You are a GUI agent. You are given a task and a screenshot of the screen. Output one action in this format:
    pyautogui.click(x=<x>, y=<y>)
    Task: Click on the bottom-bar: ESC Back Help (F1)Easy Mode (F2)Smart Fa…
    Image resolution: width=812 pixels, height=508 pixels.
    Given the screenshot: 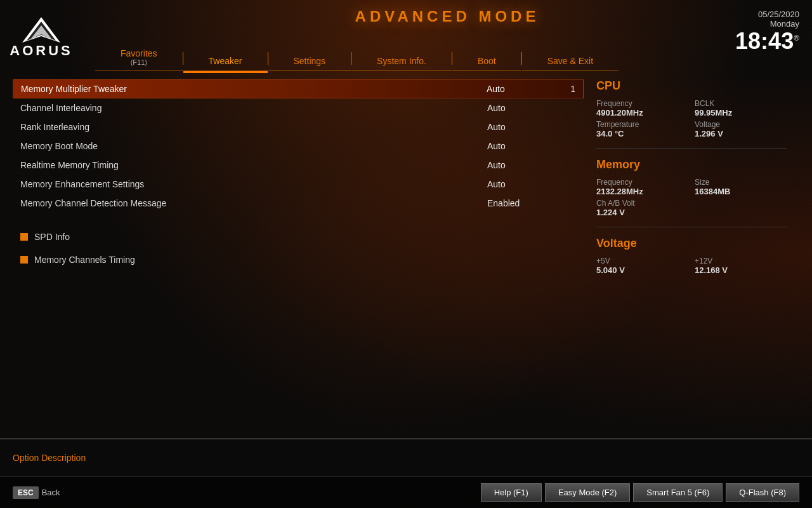 What is the action you would take?
    pyautogui.click(x=406, y=492)
    